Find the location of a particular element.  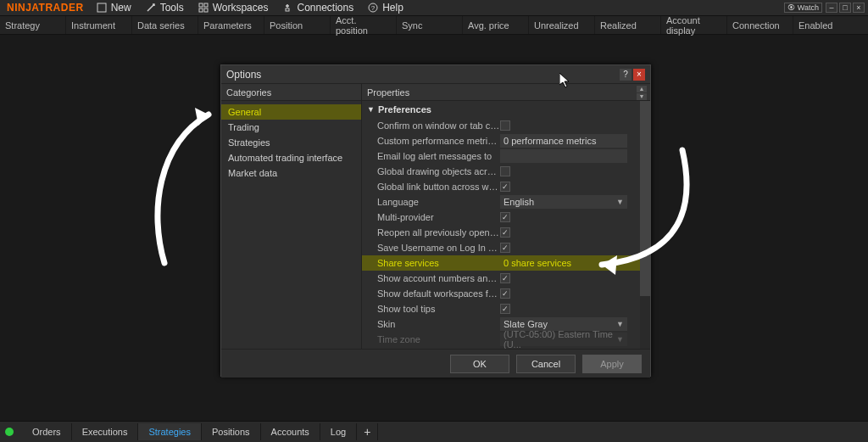

col-strategy: Strategy is located at coordinates (33, 25).